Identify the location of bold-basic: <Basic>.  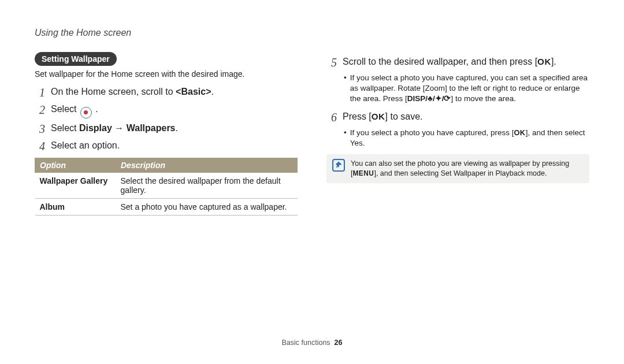
(193, 91).